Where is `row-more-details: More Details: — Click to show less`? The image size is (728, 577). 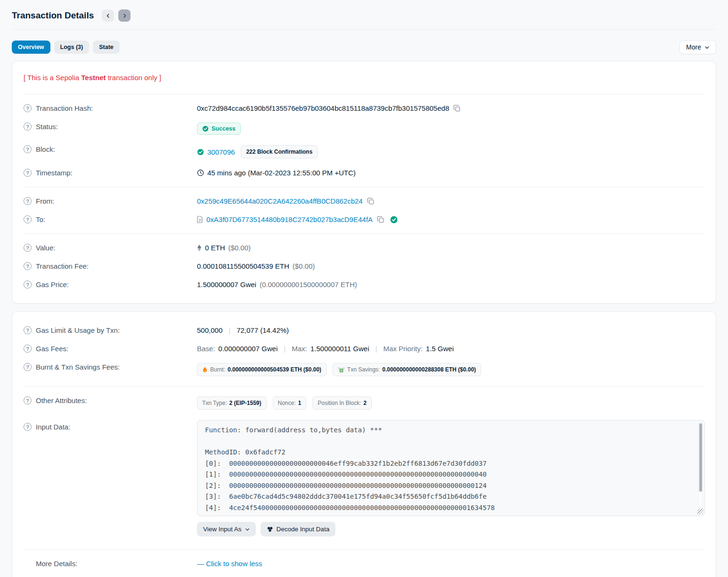 row-more-details: More Details: — Click to show less is located at coordinates (364, 564).